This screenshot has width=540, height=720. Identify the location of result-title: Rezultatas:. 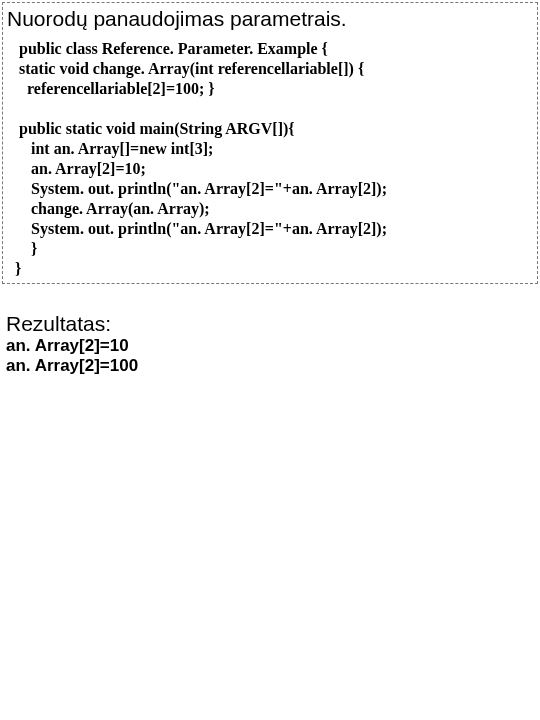
(273, 324).